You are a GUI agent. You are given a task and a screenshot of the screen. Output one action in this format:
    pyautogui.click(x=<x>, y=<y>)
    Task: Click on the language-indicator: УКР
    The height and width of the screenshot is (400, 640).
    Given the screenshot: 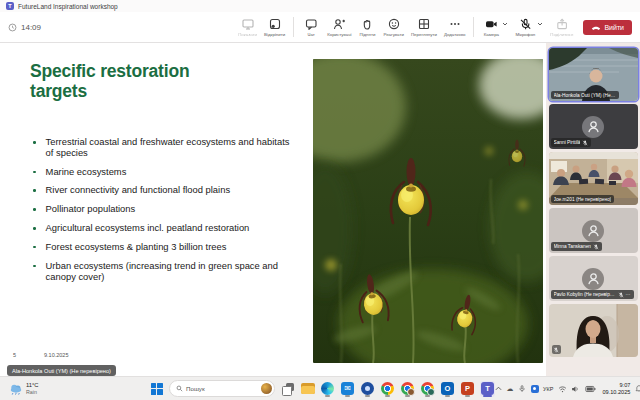 What is the action you would take?
    pyautogui.click(x=548, y=389)
    